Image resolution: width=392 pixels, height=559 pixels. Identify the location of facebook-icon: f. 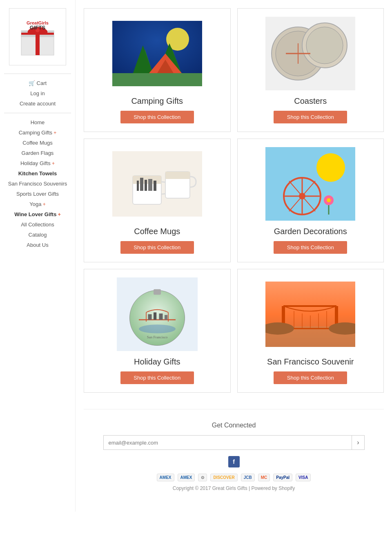
(234, 462).